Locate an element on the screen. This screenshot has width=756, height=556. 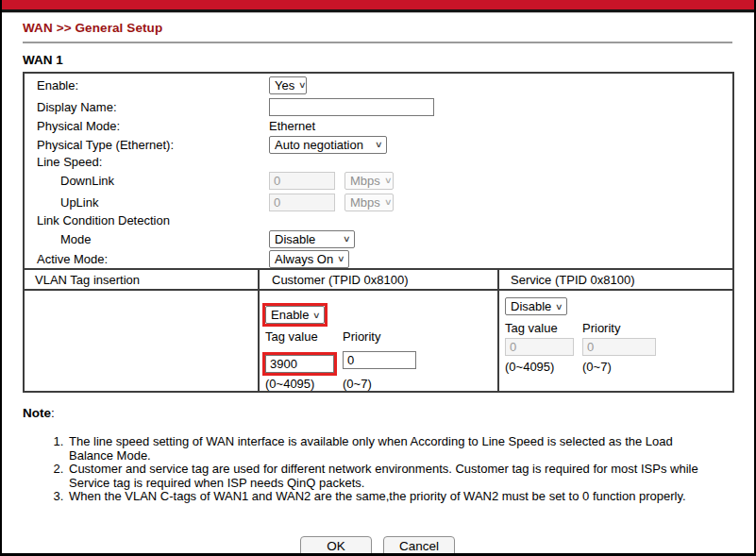
customer-priority-input is located at coordinates (379, 361).